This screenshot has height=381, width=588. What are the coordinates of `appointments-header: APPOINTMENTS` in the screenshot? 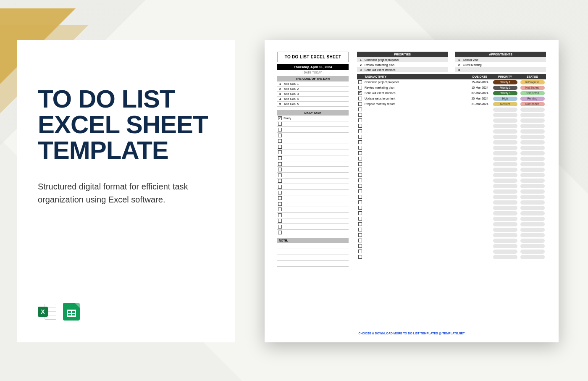 It's located at (501, 55).